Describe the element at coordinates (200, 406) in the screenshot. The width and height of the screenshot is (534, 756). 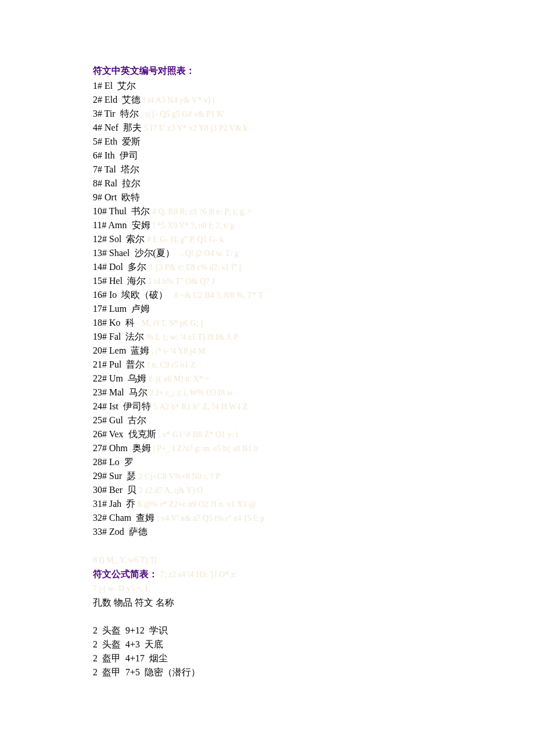
I see `watermark-text: 5 A2 b* R1 h" Z, ?4 H W4 Z` at that location.